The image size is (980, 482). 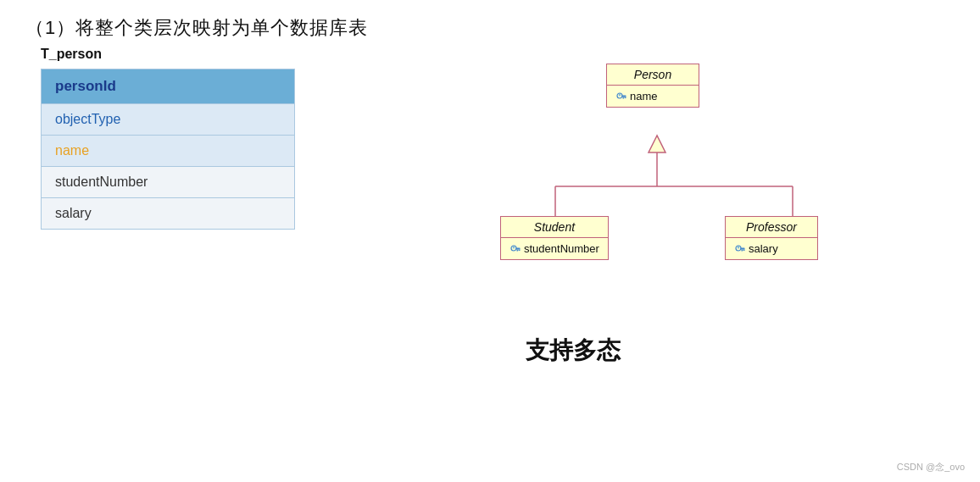 What do you see at coordinates (168, 183) in the screenshot?
I see `table-row: studentNumber` at bounding box center [168, 183].